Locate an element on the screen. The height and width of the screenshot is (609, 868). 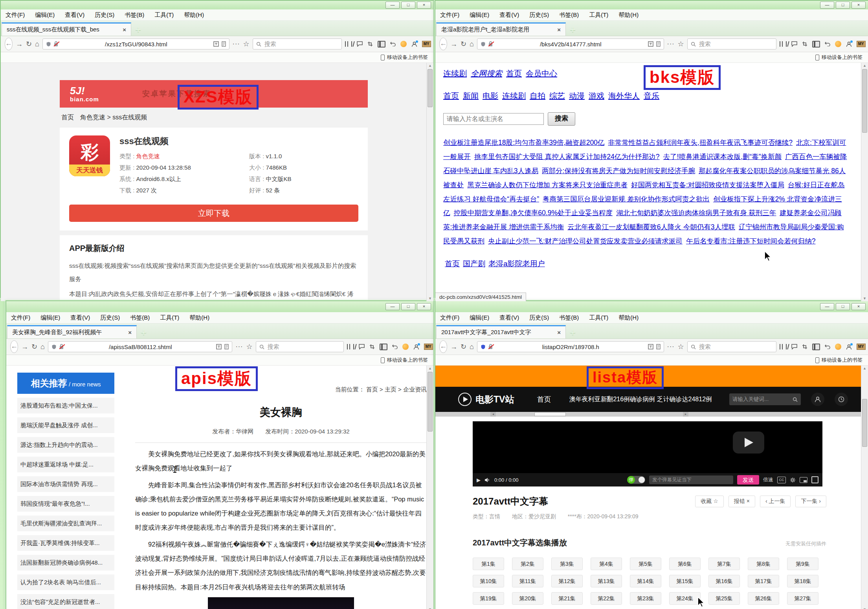
sidebar-icon is located at coordinates (382, 44).